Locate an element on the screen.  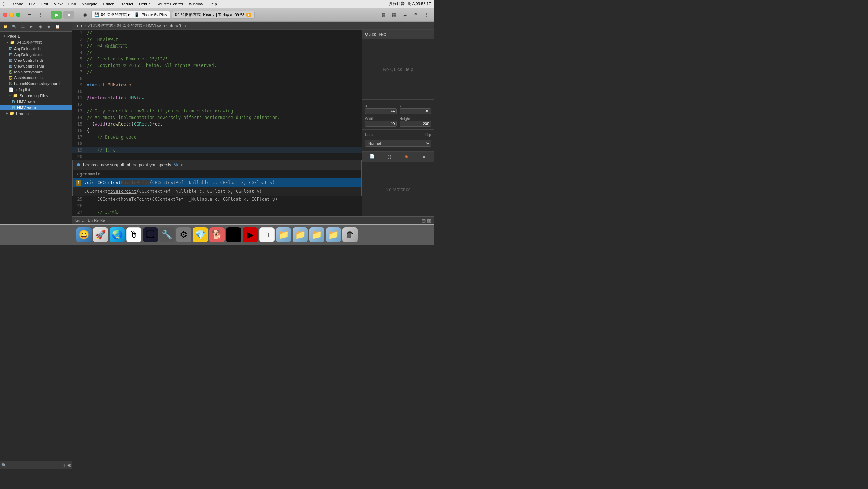
normal-select: Normal is located at coordinates (398, 143).